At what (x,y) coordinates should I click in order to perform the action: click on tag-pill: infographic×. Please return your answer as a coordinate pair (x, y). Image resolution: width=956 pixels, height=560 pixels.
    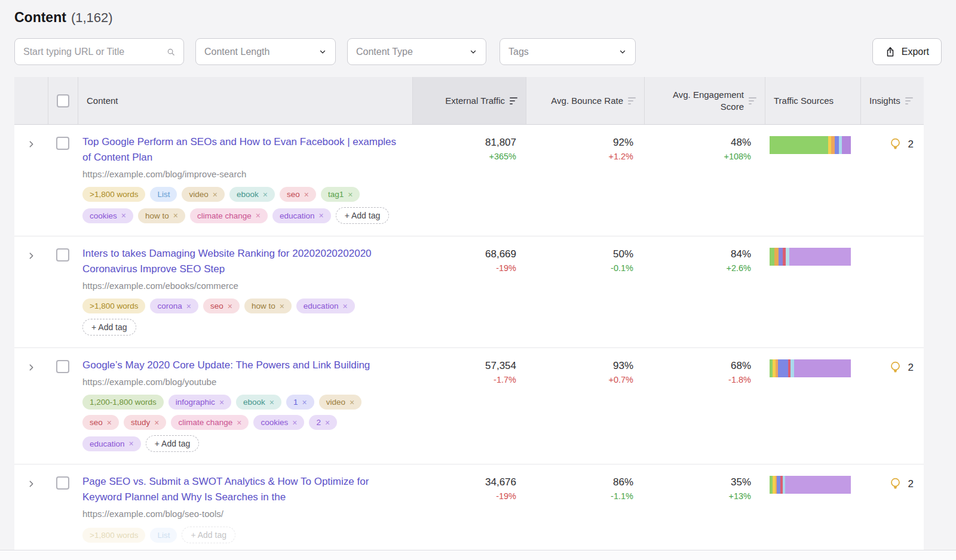
    Looking at the image, I should click on (200, 402).